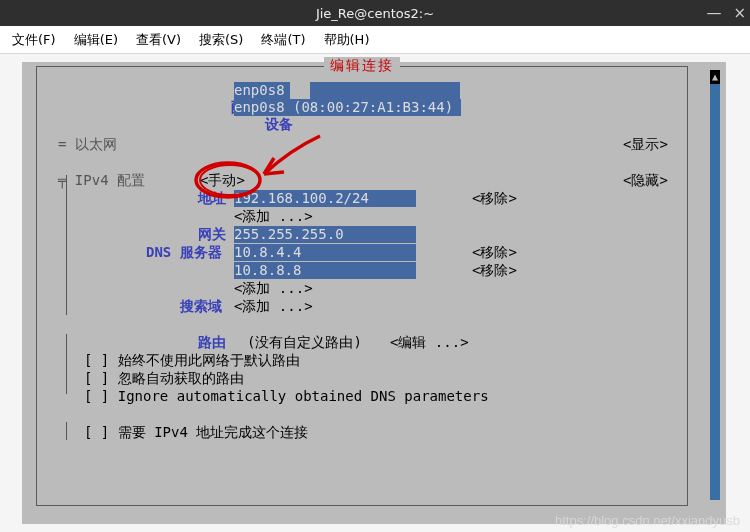 This screenshot has width=750, height=532. What do you see at coordinates (375, 13) in the screenshot?
I see `window-titlebar: Jie_Re@centos2:~ — ×` at bounding box center [375, 13].